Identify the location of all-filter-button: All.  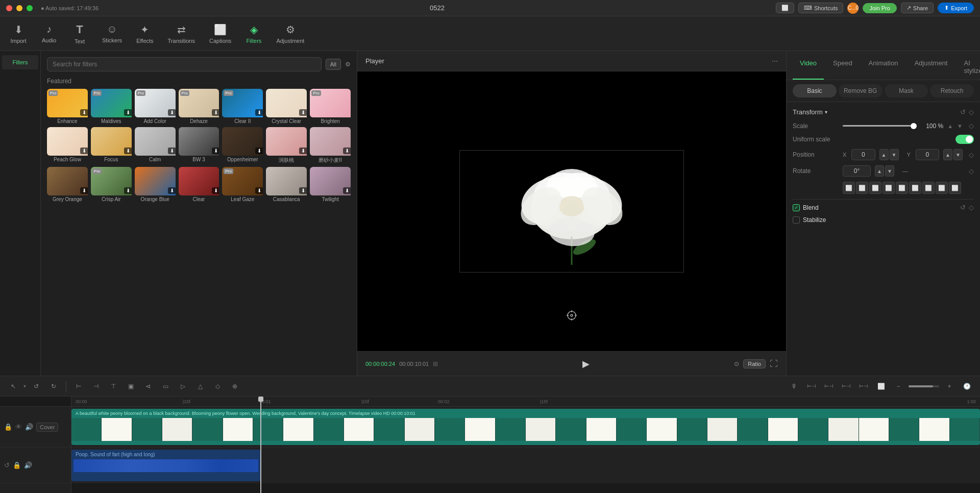
(333, 64).